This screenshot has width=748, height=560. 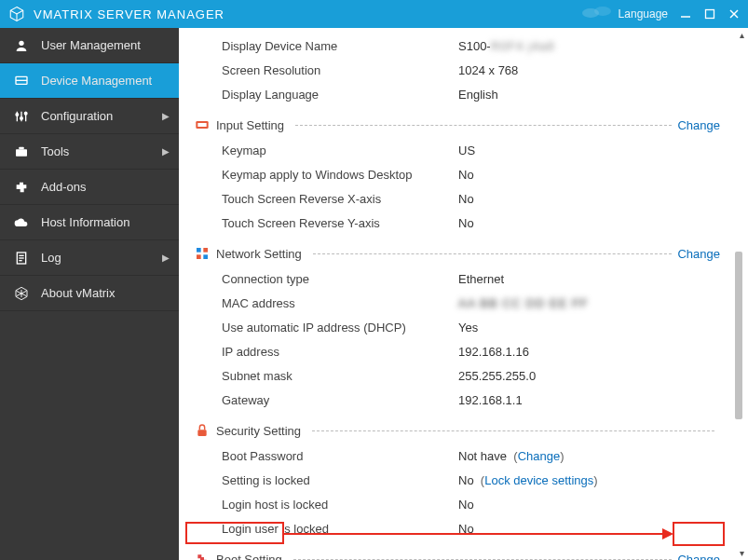 I want to click on section-boot-setting: Boot Setting Change, so click(x=455, y=553).